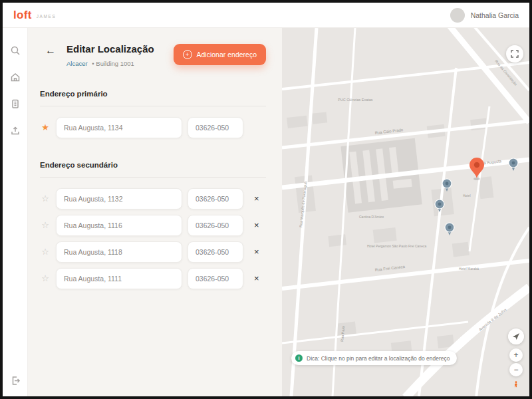 The image size is (532, 399). Describe the element at coordinates (153, 94) in the screenshot. I see `section-primary-title: Endereço primário` at that location.